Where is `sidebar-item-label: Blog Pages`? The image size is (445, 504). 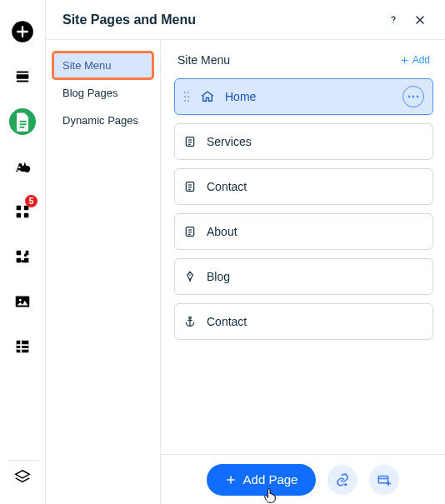
sidebar-item-label: Blog Pages is located at coordinates (90, 93).